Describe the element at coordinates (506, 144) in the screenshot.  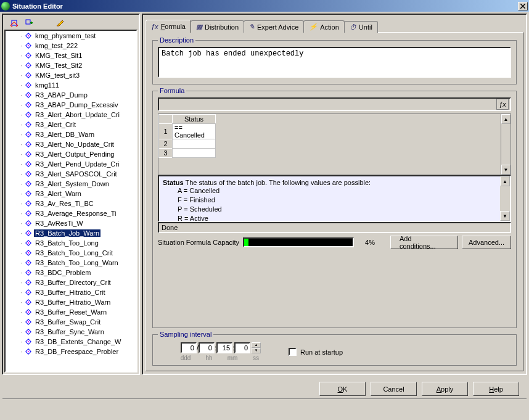
I see `grid-scrollbar: ▲ ▼` at that location.